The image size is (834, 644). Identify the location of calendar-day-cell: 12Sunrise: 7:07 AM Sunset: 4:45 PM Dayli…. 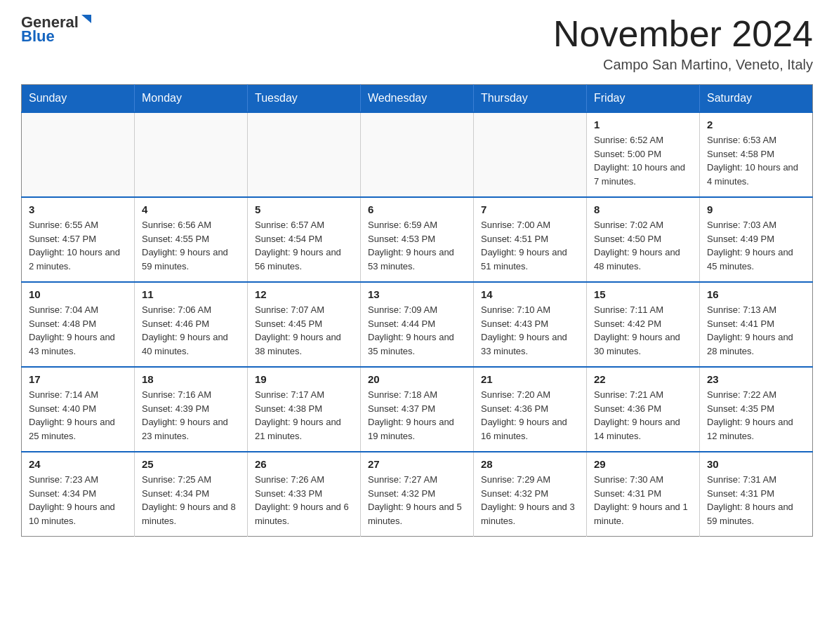
(305, 324).